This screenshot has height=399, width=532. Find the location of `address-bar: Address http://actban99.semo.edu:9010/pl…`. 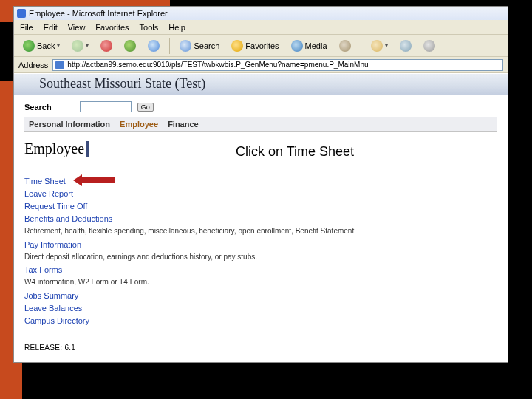

address-bar: Address http://actban99.semo.edu:9010/pl… is located at coordinates (261, 65).